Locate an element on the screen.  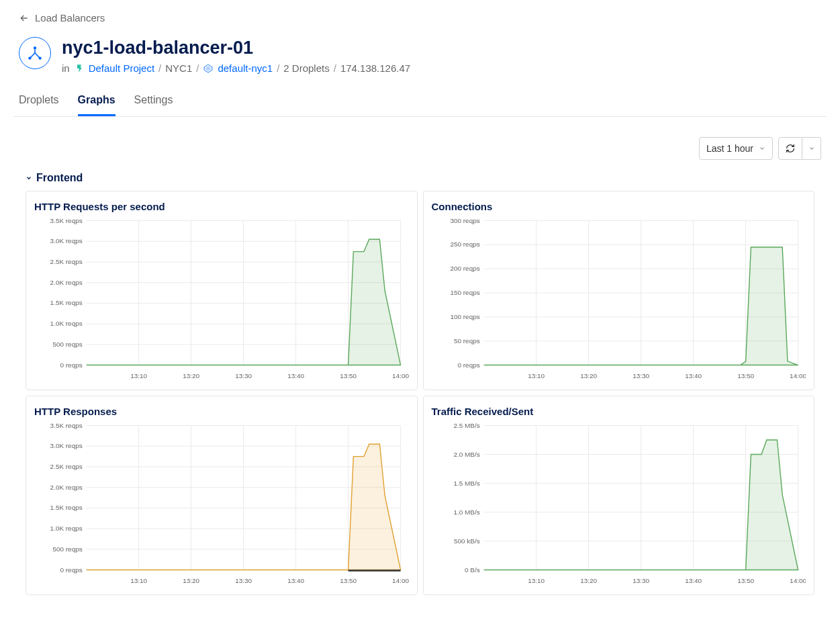
refresh-menu-button is located at coordinates (812, 148).